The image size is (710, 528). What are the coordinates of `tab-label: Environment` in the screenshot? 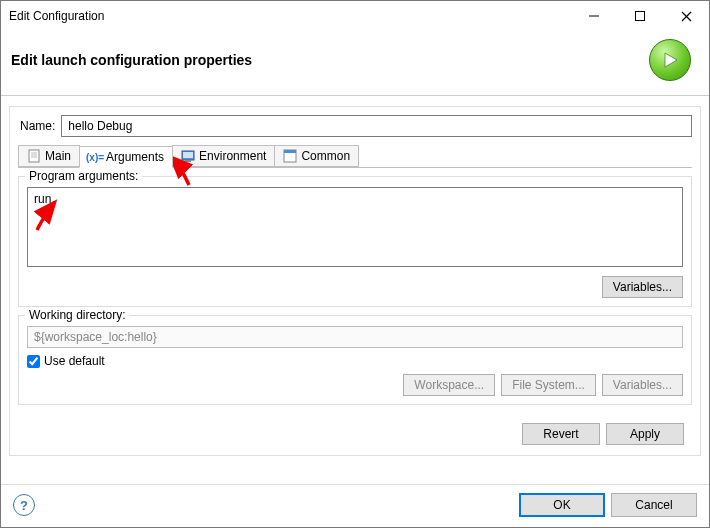 It's located at (232, 156).